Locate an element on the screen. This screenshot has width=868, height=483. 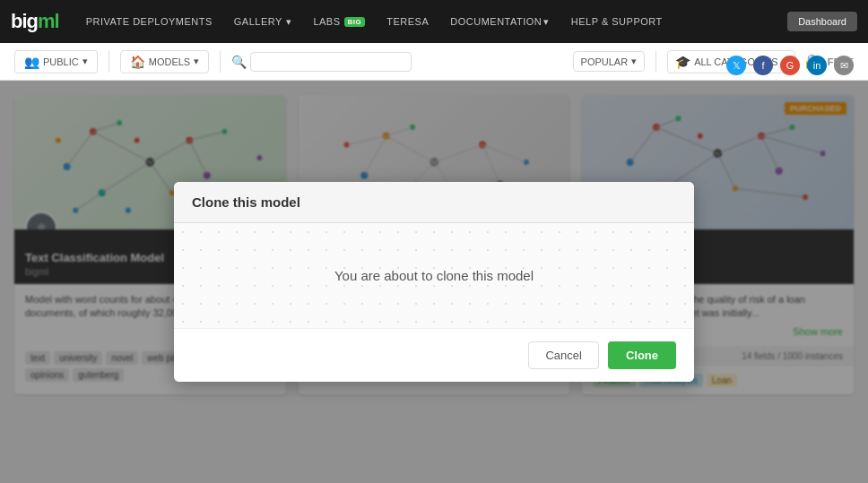
models-filter: 🏠 MODELS ▾ is located at coordinates (165, 62).